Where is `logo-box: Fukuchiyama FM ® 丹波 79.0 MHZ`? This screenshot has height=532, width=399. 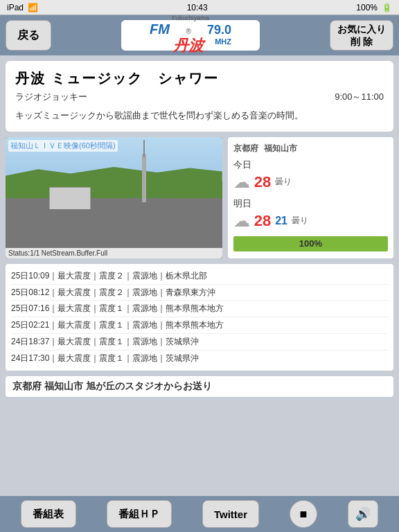 logo-box: Fukuchiyama FM ® 丹波 79.0 MHZ is located at coordinates (190, 35).